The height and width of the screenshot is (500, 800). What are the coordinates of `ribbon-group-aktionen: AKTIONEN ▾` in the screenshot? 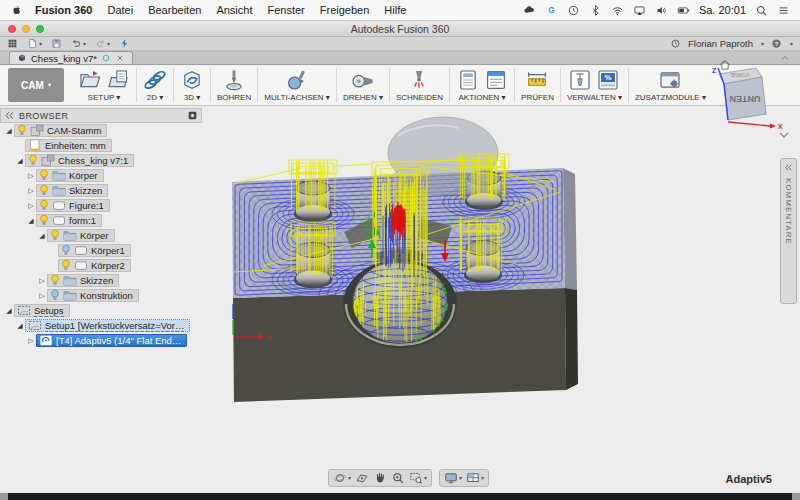 It's located at (482, 85).